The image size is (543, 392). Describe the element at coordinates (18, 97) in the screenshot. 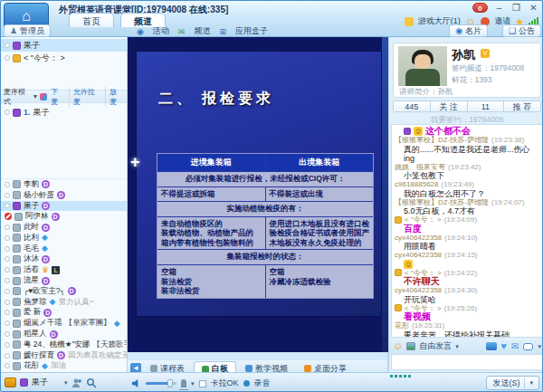

I see `mic-mode-label: 麦序模式` at that location.